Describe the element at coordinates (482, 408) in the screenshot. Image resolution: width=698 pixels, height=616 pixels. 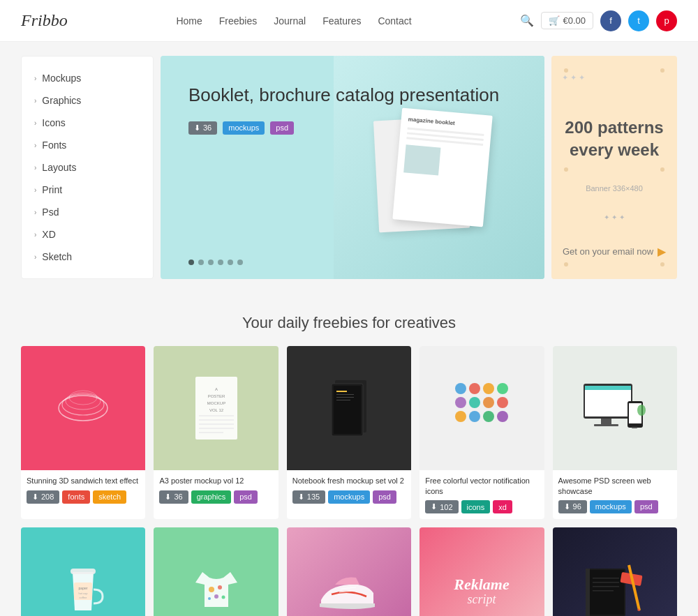
I see `thumb-svg-icons` at that location.